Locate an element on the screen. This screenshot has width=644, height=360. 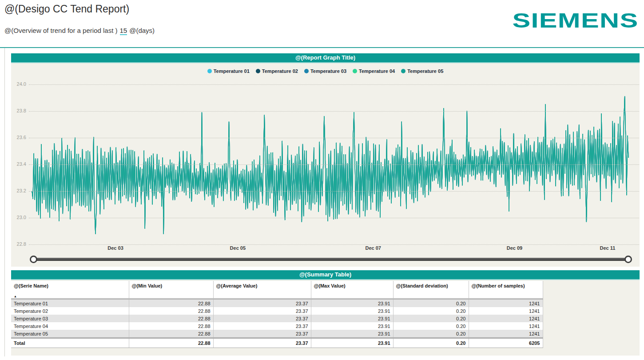
y-axis-label: 22.8 is located at coordinates (19, 244).